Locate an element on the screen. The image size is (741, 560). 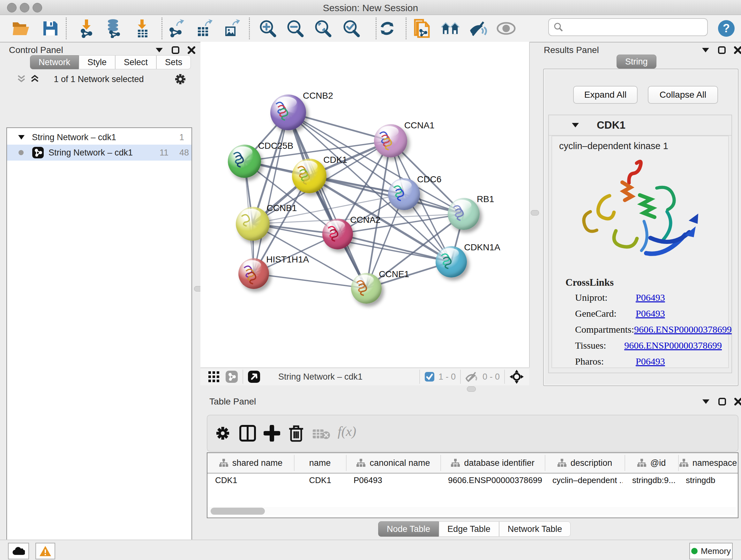
tab-string-results: String is located at coordinates (636, 62).